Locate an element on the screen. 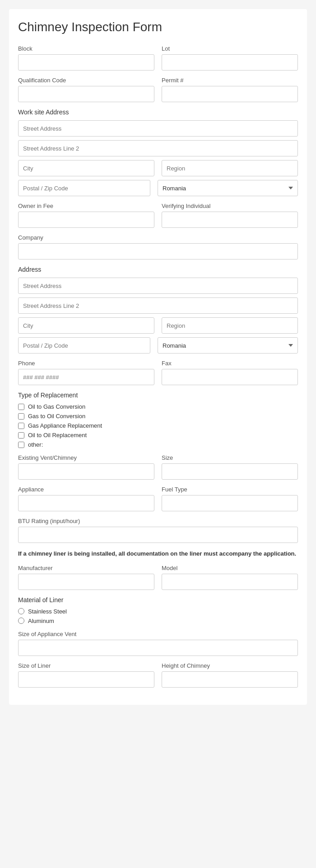  appliance-vent-group: Size of Appliance Vent is located at coordinates (158, 643).